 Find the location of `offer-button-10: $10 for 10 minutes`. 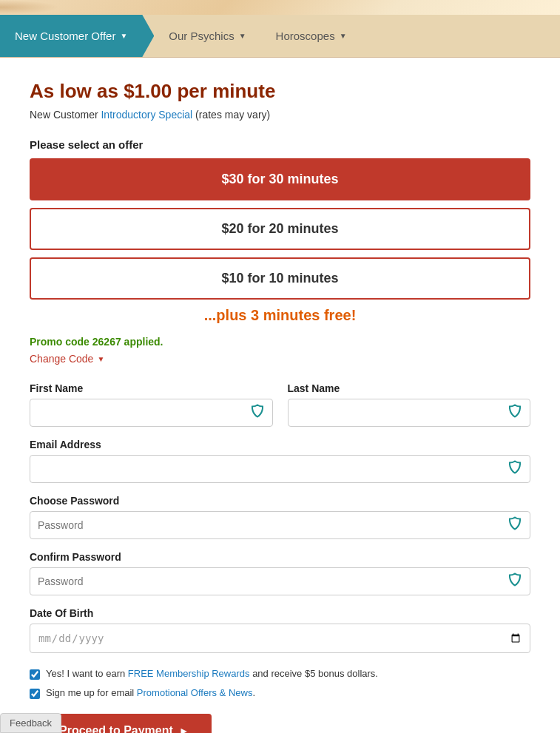

offer-button-10: $10 for 10 minutes is located at coordinates (280, 278).